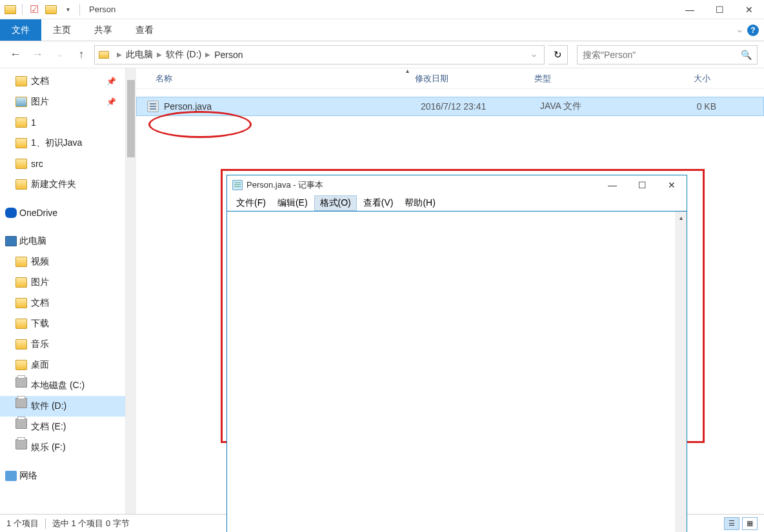 This screenshot has height=532, width=764. Describe the element at coordinates (59, 55) in the screenshot. I see `recent-dropdown: ⌵` at that location.